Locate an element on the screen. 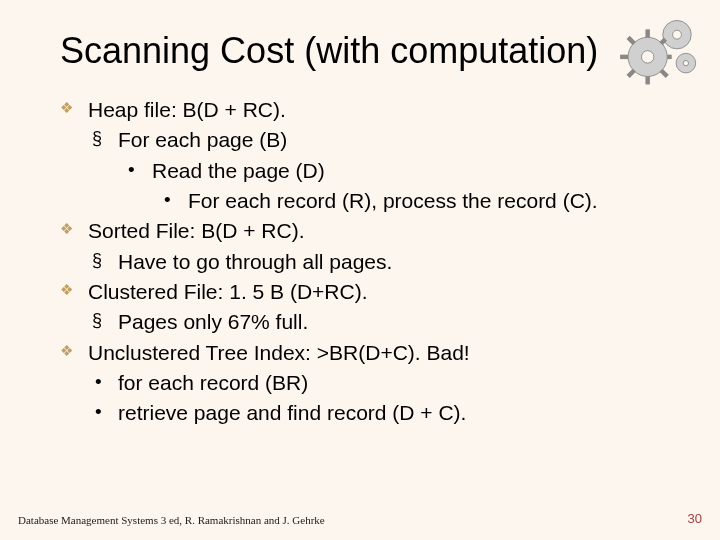  bullet-clustered-file: Clustered File: 1. 5 B (D+RC). is located at coordinates (370, 292).